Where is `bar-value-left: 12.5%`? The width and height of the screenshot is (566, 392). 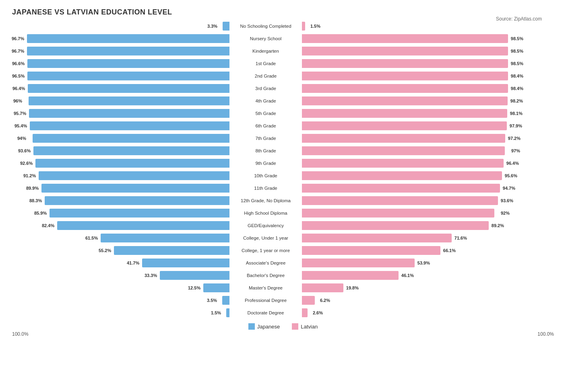
bar-value-left: 12.5% is located at coordinates (194, 288).